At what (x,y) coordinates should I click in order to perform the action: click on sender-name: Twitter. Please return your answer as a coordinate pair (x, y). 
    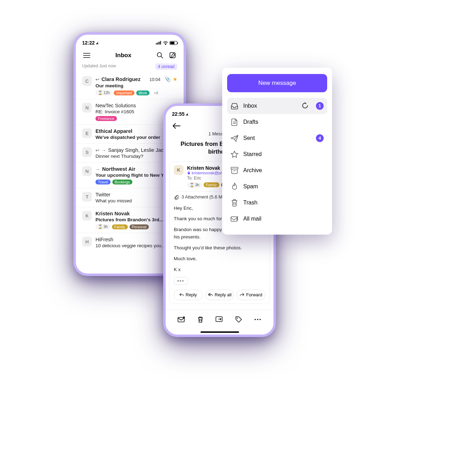
    Looking at the image, I should click on (103, 195).